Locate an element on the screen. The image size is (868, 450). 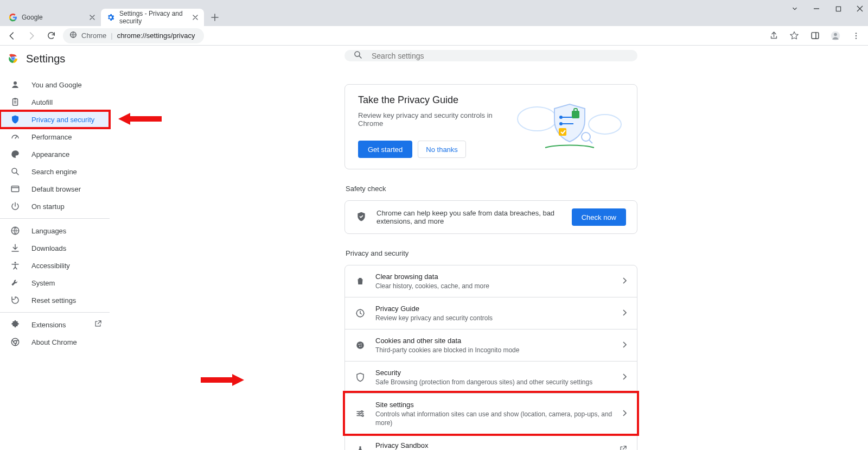
sidebar-item-you-and-google: You and Google is located at coordinates (55, 85).